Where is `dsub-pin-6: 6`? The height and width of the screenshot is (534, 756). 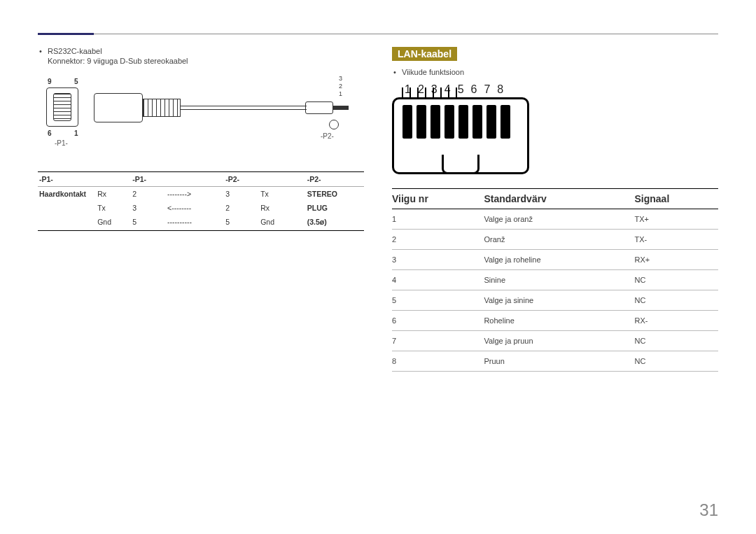
dsub-pin-6: 6 is located at coordinates (50, 133).